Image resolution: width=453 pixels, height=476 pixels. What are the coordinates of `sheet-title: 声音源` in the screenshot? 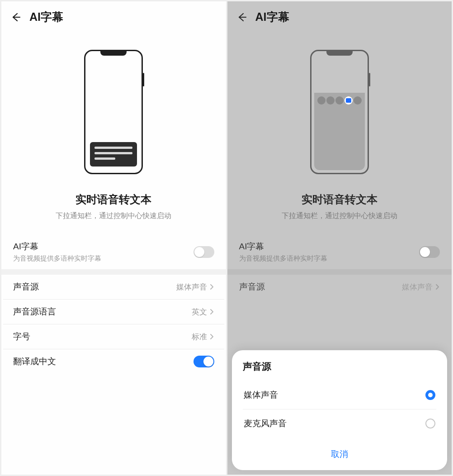 It's located at (340, 367).